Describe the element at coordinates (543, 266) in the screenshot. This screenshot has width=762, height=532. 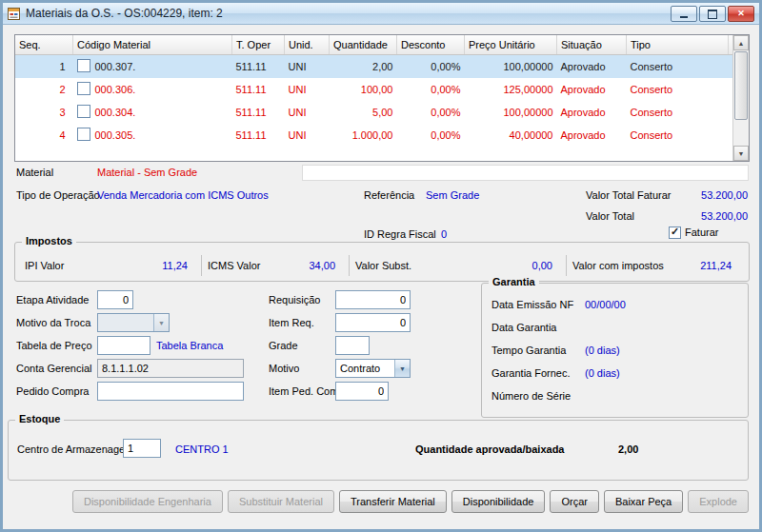
I see `valor-subst-value: 0,00` at that location.